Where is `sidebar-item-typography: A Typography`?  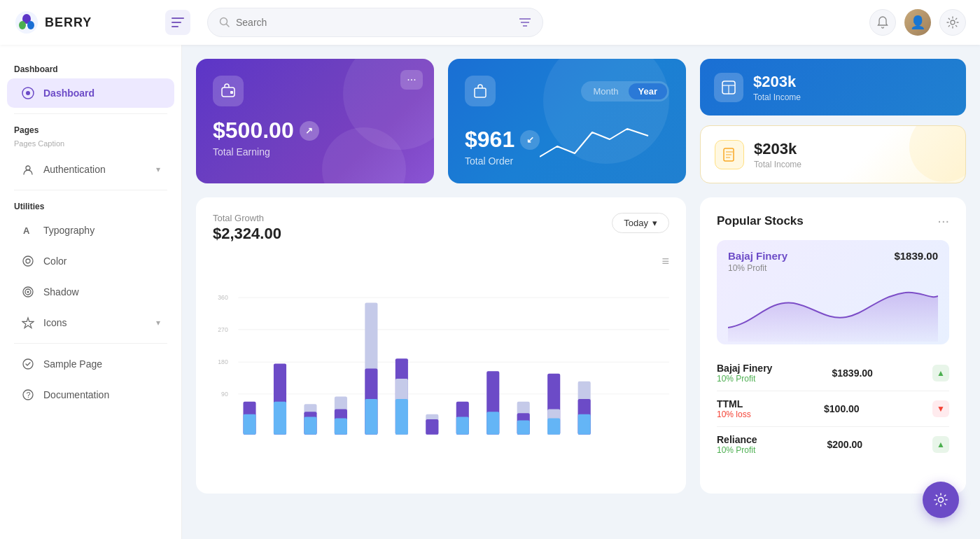 sidebar-item-typography: A Typography is located at coordinates (91, 230).